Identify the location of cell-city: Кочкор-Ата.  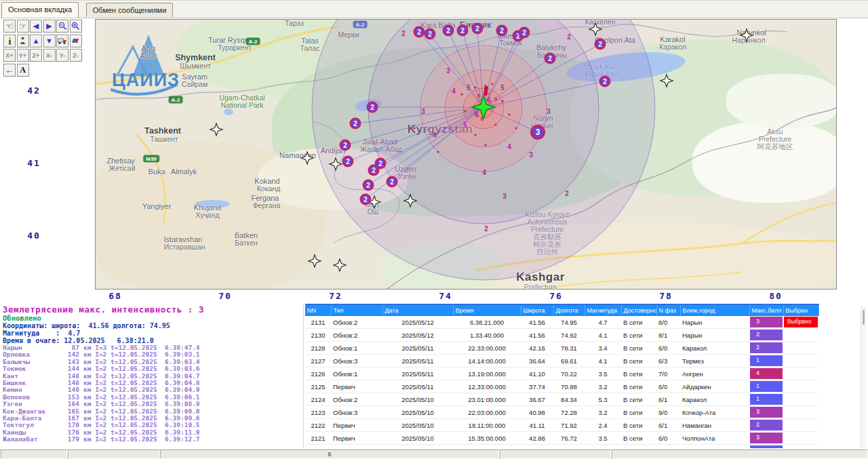
(715, 412).